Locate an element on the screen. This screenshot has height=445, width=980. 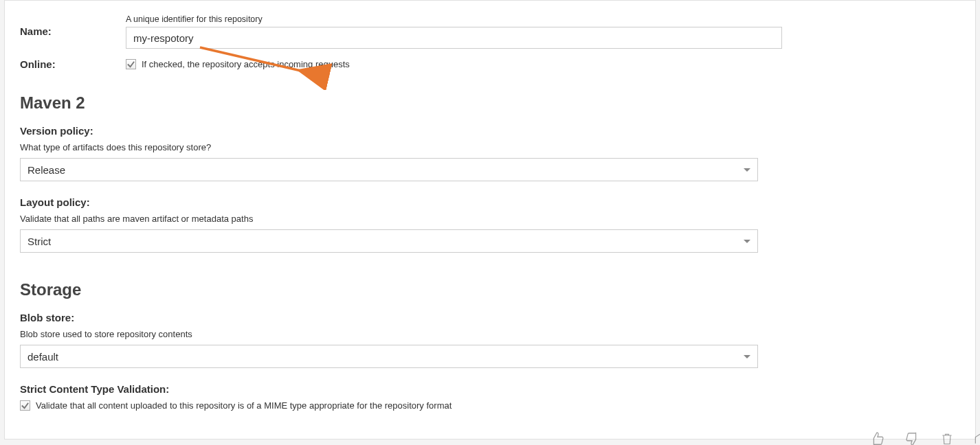
trash-icon is located at coordinates (947, 438).